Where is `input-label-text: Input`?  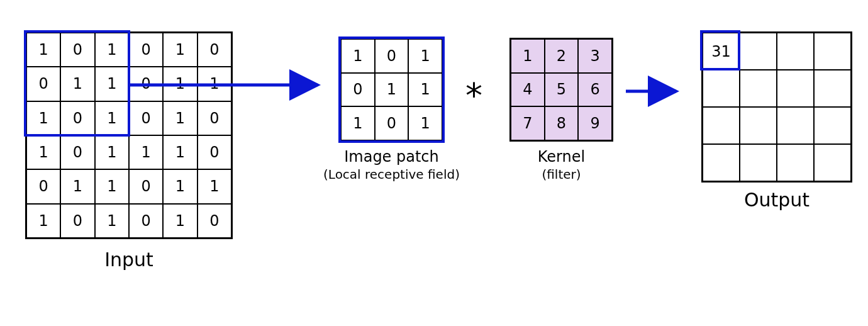
input-label-text: Input is located at coordinates (129, 259).